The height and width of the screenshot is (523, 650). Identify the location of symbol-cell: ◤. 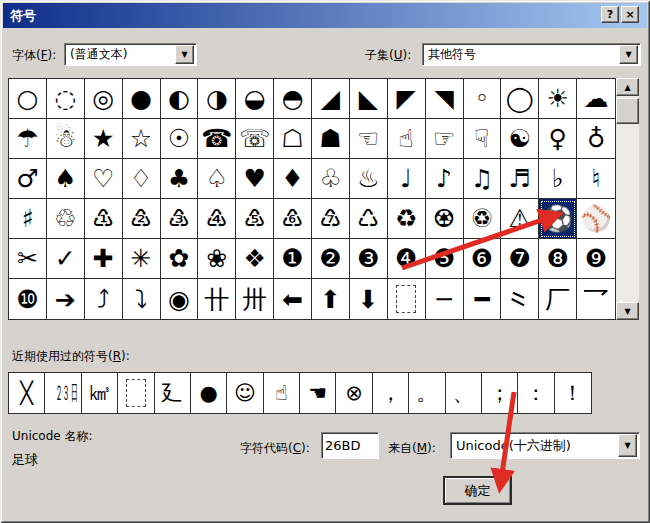
(407, 99).